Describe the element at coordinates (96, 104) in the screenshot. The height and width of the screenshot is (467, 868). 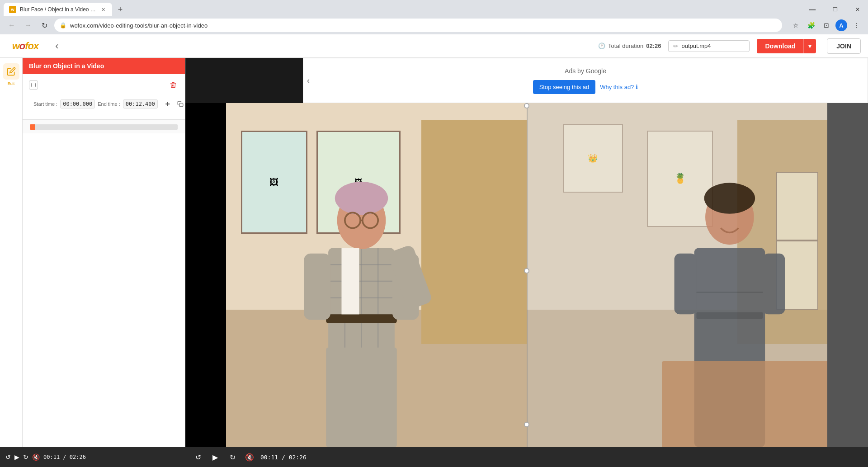
I see `time-info: Start time : 00:00.000 End time : 00:12.…` at that location.